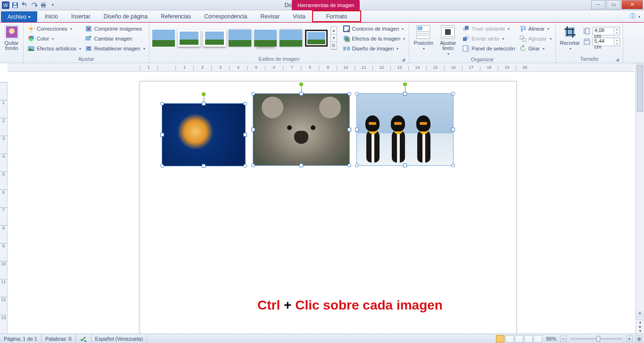  What do you see at coordinates (602, 31) in the screenshot?
I see `height-field: 4,08 cm▴▾` at bounding box center [602, 31].